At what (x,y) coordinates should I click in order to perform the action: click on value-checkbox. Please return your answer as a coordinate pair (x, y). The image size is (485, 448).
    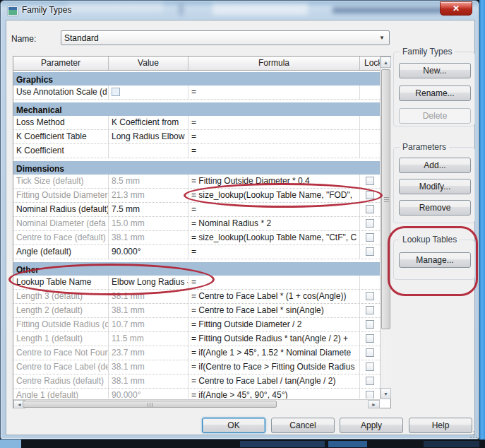
    Looking at the image, I should click on (116, 92).